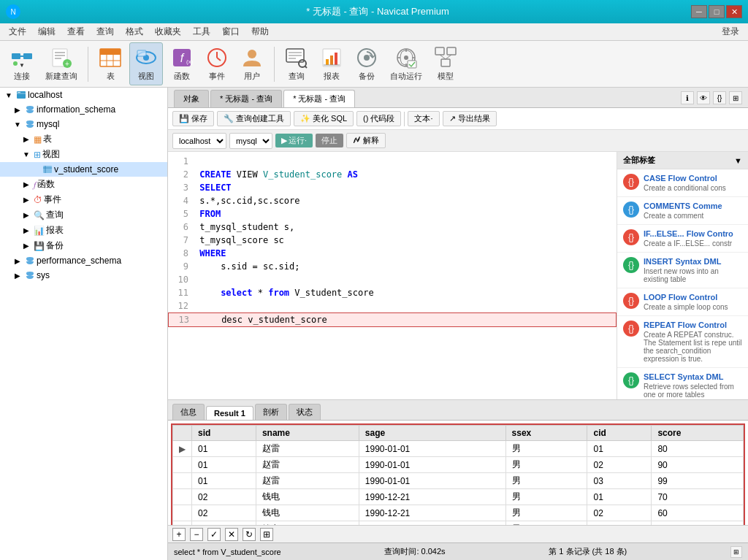  What do you see at coordinates (367, 64) in the screenshot?
I see `toolbar-backup: 备份` at bounding box center [367, 64].